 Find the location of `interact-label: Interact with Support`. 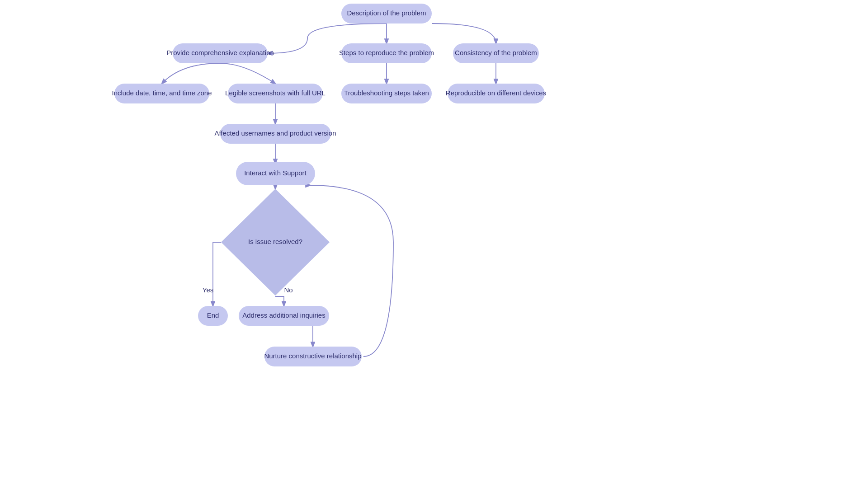

interact-label: Interact with Support is located at coordinates (275, 173).